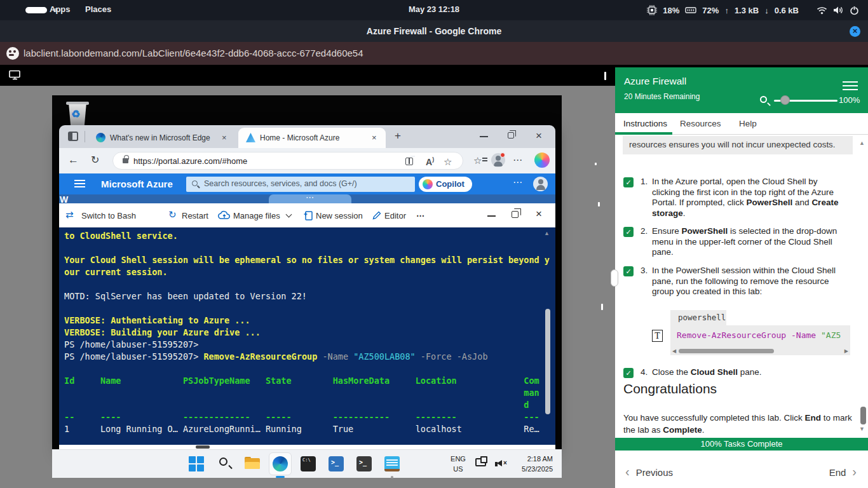 The height and width of the screenshot is (488, 868). I want to click on browser-address-bar: labclient.labondemand.com/LabClient/6e4e…, so click(434, 53).